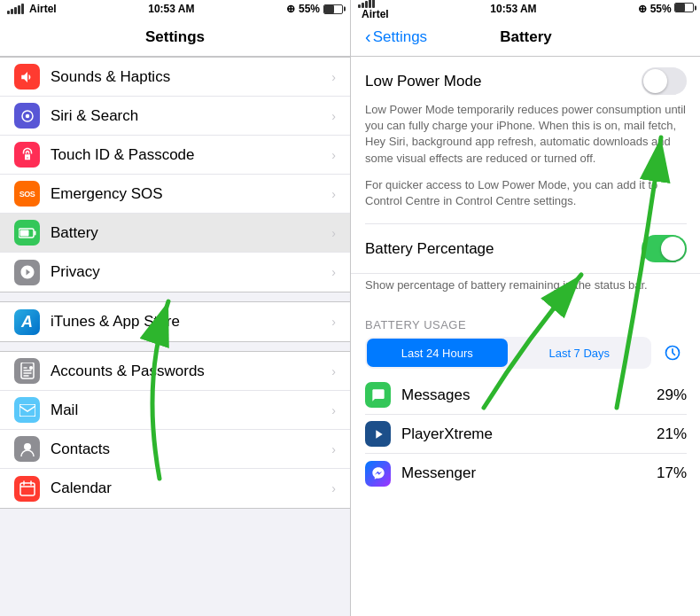 Image resolution: width=700 pixels, height=616 pixels. What do you see at coordinates (191, 488) in the screenshot?
I see `calendar-label: Calendar` at bounding box center [191, 488].